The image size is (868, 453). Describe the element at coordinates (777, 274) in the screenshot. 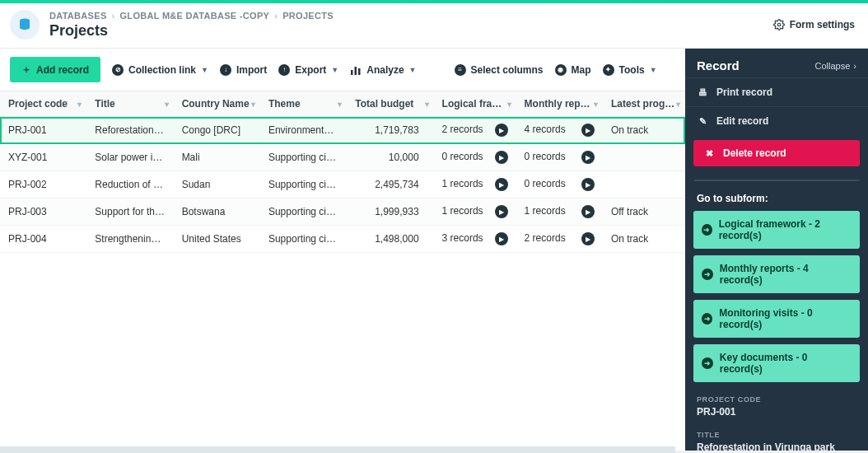

I see `subform-link: ➜Monthly reports - 4 record(s)` at that location.